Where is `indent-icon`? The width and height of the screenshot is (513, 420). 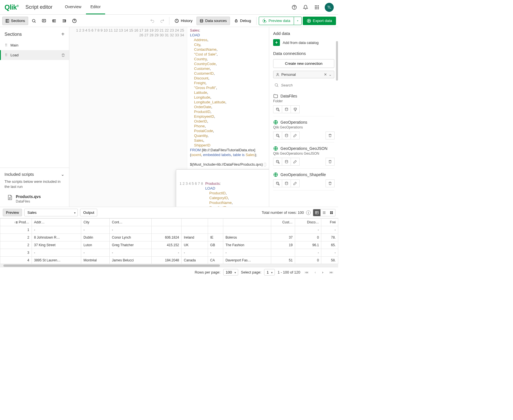 indent-icon is located at coordinates (54, 21).